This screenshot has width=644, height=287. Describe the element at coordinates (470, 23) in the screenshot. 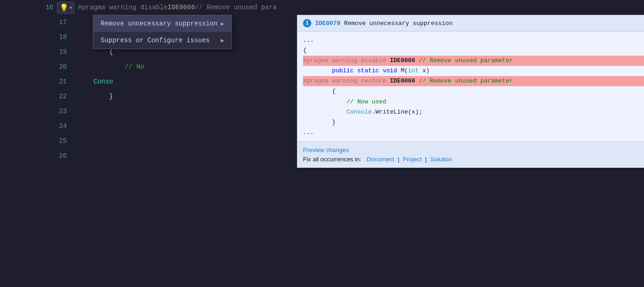

I see `preview-header: i IDE0079 Remove unnecessary suppression` at that location.